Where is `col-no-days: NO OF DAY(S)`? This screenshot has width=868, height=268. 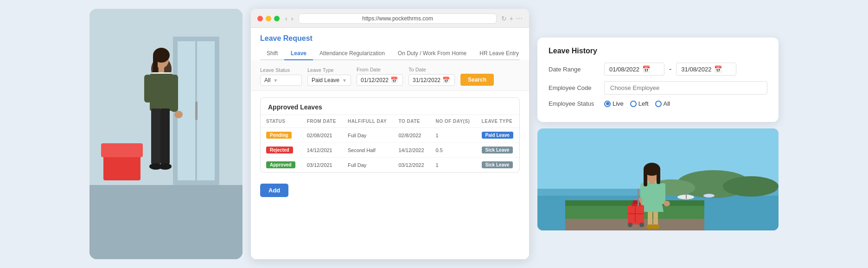
col-no-days: NO OF DAY(S) is located at coordinates (453, 121).